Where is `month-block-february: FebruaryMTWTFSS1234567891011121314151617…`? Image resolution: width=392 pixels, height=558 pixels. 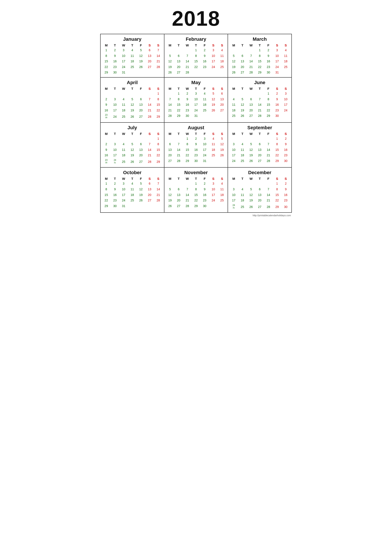
month-block-february: FebruaryMTWTFSS1234567891011121314151617… is located at coordinates (196, 56).